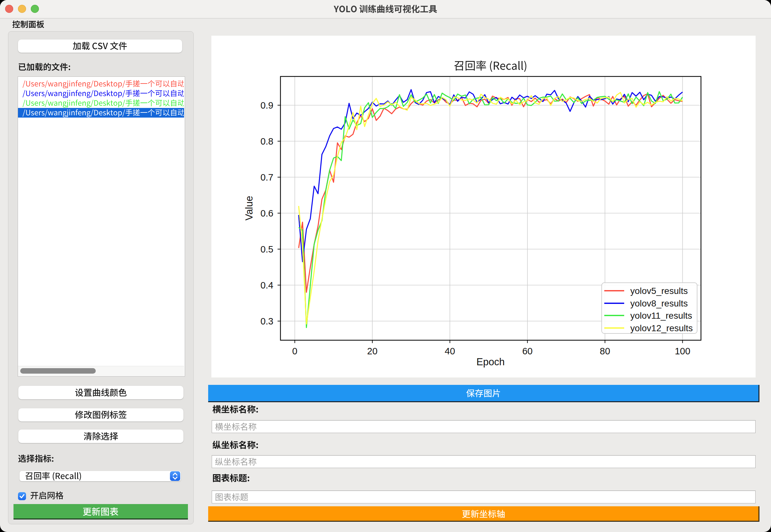 Image resolution: width=771 pixels, height=532 pixels. Describe the element at coordinates (682, 351) in the screenshot. I see `svg-text: 100` at that location.